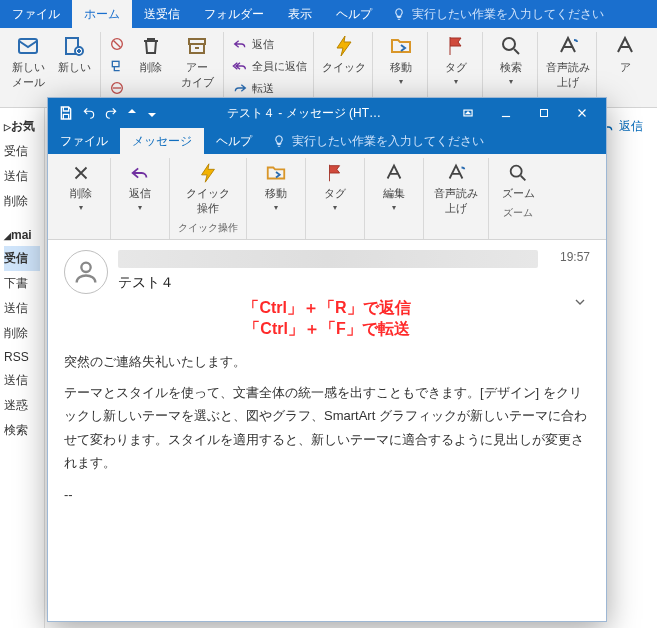  I want to click on annotation-overlay: 「Ctrl」＋「R」で返信 「Ctrl」＋「F」で転送, so click(327, 319).